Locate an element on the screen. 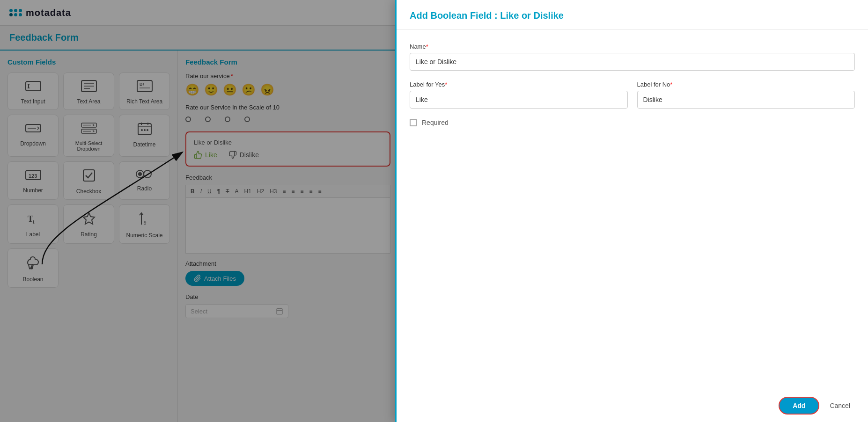  modal-name-group: Name* is located at coordinates (632, 57).